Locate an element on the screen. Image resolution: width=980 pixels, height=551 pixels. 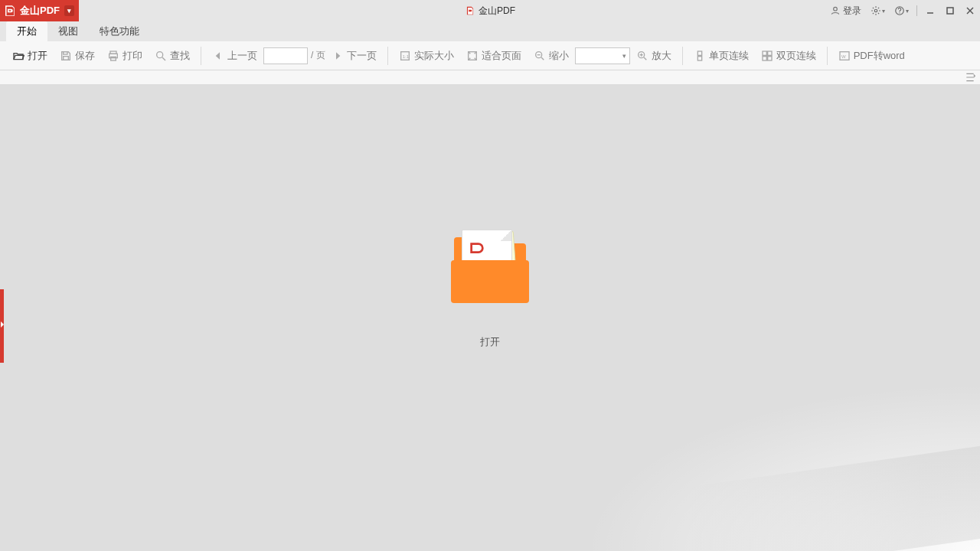
zoom-input is located at coordinates (603, 56).